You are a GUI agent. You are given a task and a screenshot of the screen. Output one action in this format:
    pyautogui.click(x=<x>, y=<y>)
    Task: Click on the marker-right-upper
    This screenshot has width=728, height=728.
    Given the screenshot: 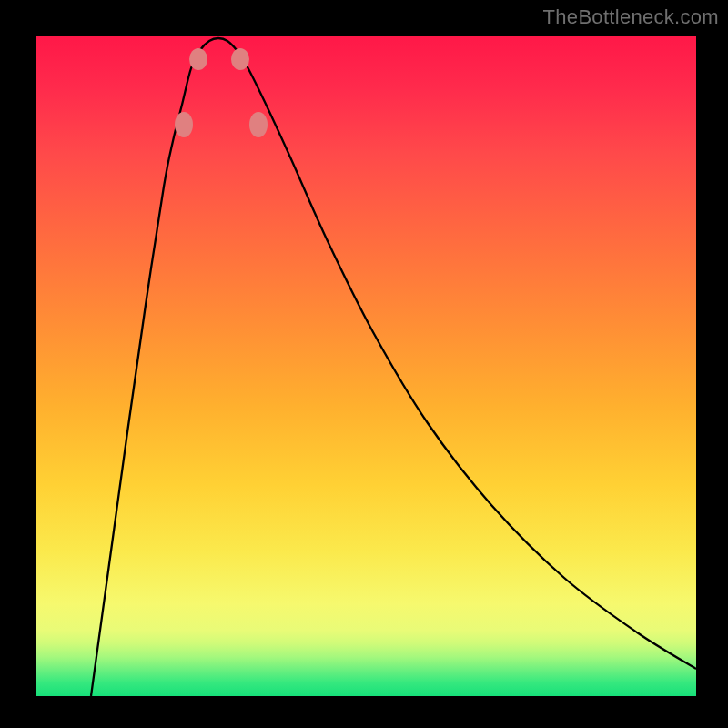 What is the action you would take?
    pyautogui.click(x=258, y=125)
    